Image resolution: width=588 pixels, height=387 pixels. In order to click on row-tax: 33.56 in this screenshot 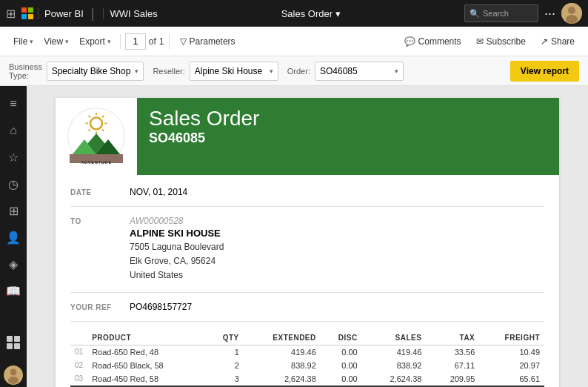, I will do `click(452, 351)`.